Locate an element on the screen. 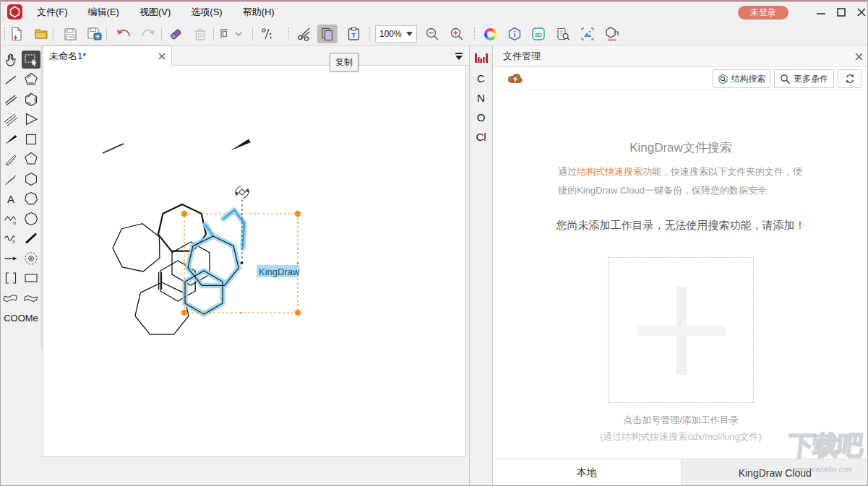 This screenshot has width=868, height=486. element-nitrogen: N is located at coordinates (481, 98).